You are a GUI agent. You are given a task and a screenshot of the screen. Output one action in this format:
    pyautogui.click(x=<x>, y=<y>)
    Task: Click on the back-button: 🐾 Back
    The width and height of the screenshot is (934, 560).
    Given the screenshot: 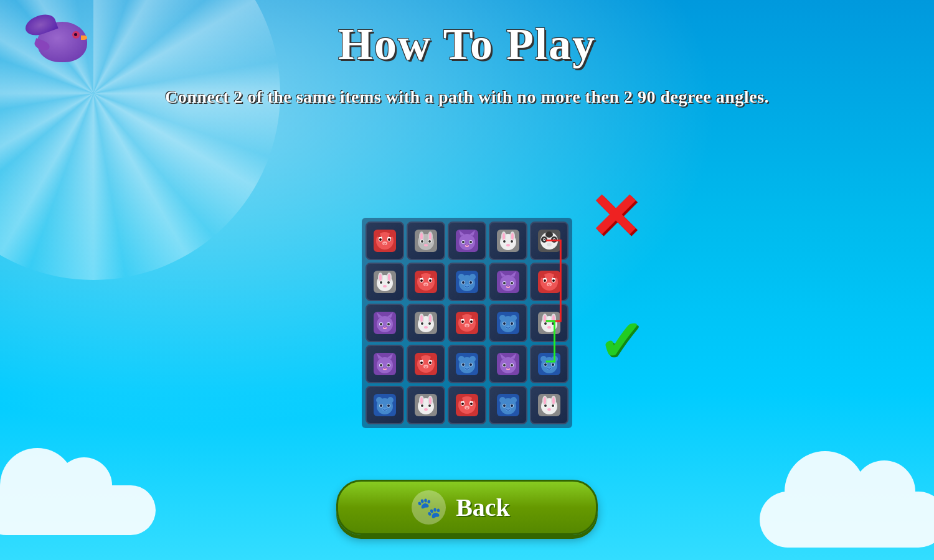 What is the action you would take?
    pyautogui.click(x=467, y=508)
    